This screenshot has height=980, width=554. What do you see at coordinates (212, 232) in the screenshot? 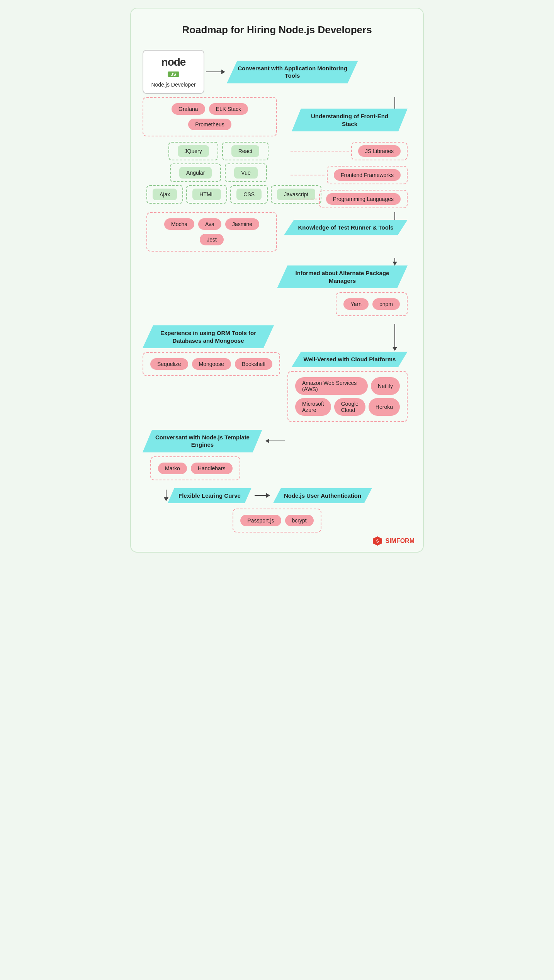
I see `testrunner-pills: Mocha Ava Jasmine Jest` at bounding box center [212, 232].